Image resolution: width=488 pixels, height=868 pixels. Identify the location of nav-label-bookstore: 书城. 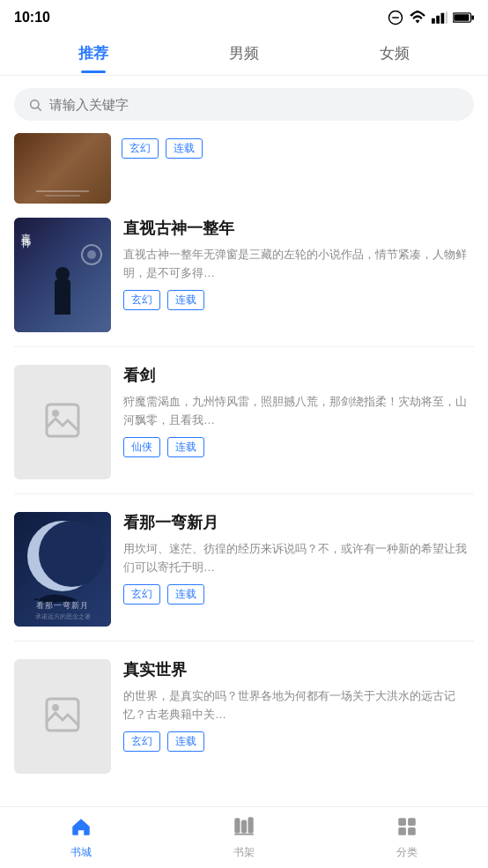
(81, 853).